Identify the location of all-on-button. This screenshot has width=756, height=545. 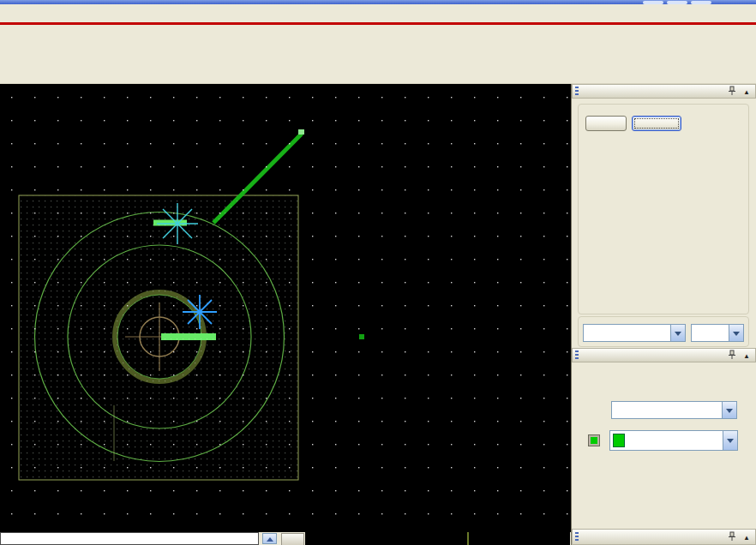
(606, 123).